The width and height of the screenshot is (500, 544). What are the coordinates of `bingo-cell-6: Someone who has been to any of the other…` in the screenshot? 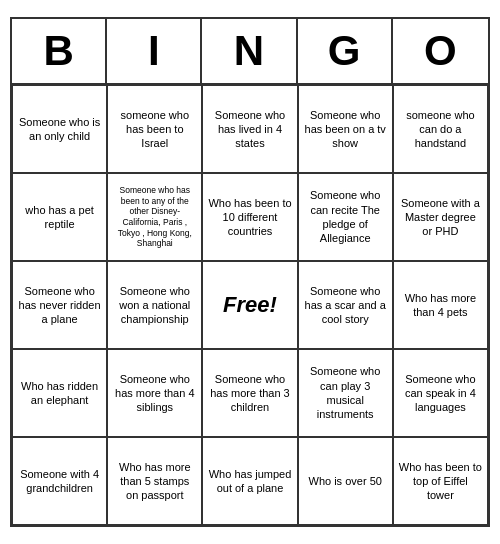 It's located at (154, 217).